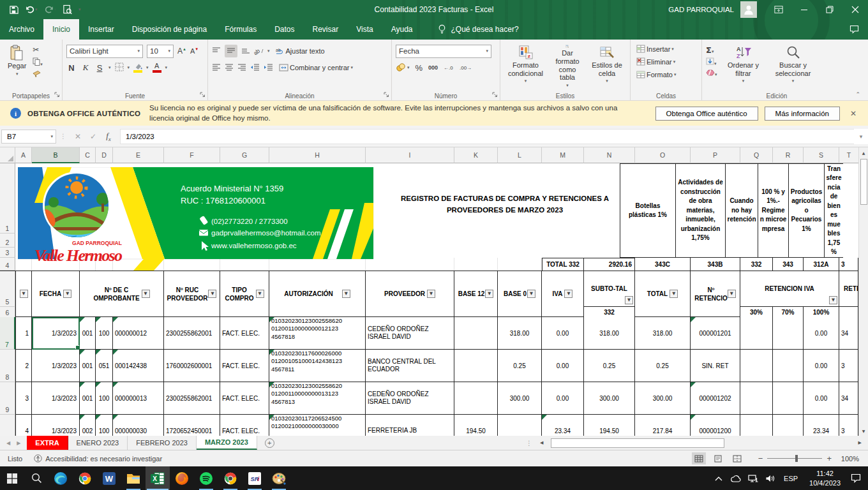  Describe the element at coordinates (8, 313) in the screenshot. I see `row-header: 6` at that location.